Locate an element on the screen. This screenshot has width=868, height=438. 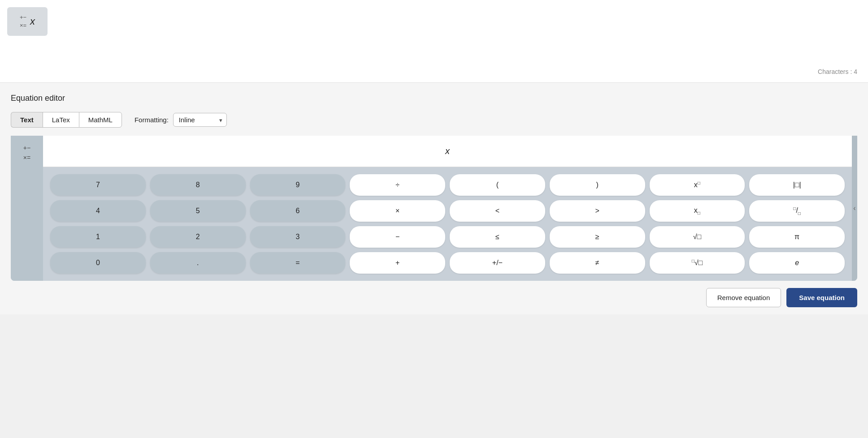
sidebar-ops-icon: + − × = is located at coordinates (27, 153).